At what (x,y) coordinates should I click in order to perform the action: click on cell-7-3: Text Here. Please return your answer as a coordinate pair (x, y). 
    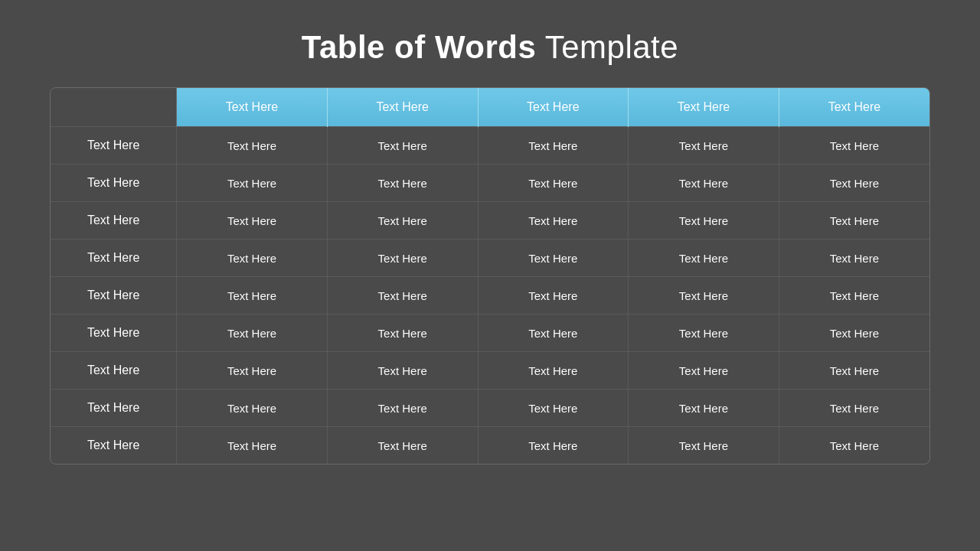
    Looking at the image, I should click on (553, 409).